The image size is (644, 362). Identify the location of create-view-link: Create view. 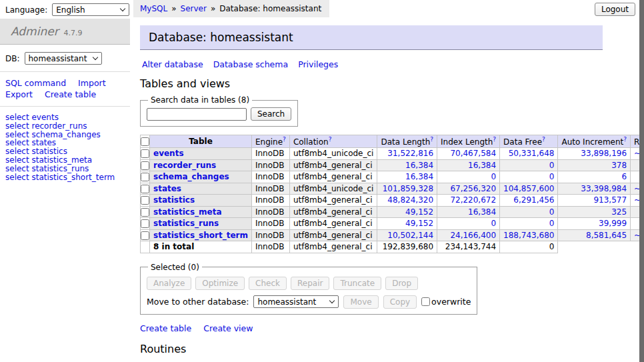
(228, 328).